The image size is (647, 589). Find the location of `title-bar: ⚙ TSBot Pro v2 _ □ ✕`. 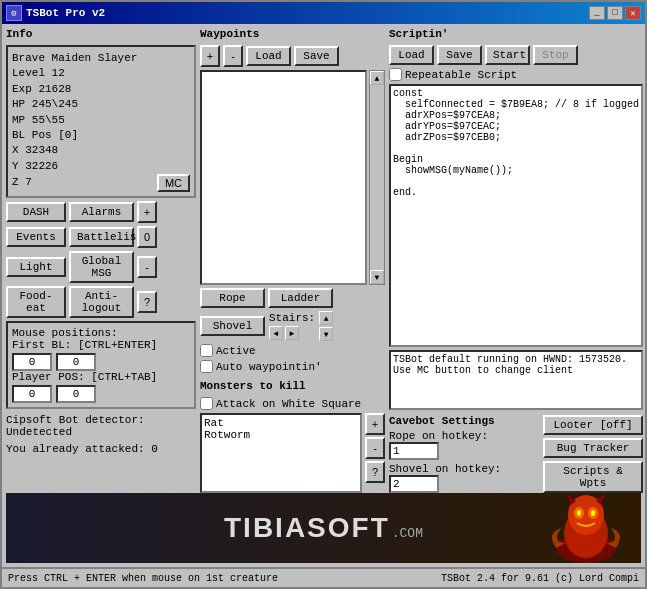

title-bar: ⚙ TSBot Pro v2 _ □ ✕ is located at coordinates (324, 13).